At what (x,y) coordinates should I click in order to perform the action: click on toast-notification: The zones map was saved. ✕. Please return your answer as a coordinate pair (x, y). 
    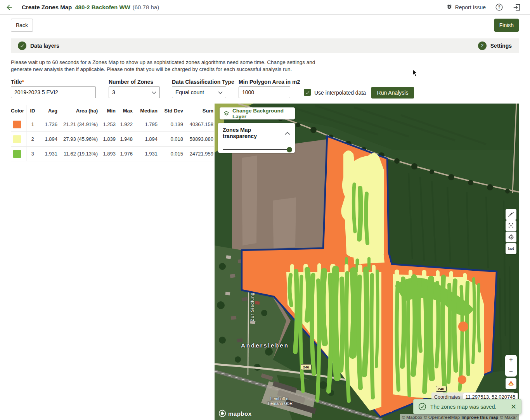
    Looking at the image, I should click on (467, 406).